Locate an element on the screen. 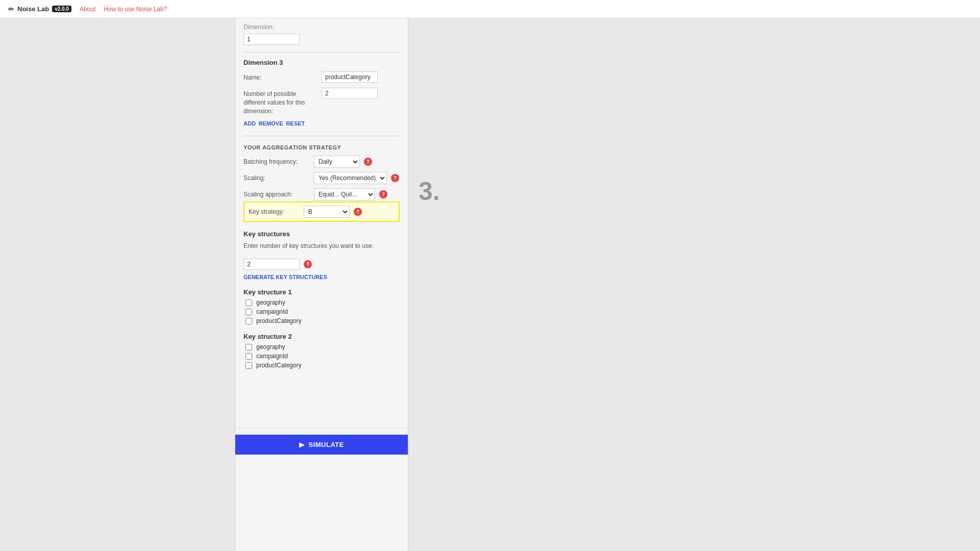 Image resolution: width=980 pixels, height=551 pixels. key-strategy-select: B A C is located at coordinates (327, 212).